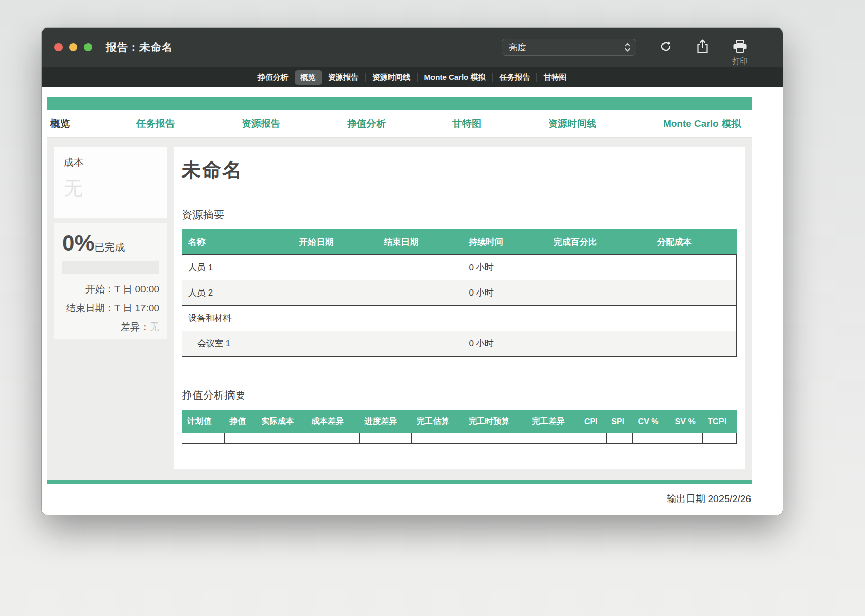 The image size is (865, 616). I want to click on column-header: 实际成本, so click(281, 422).